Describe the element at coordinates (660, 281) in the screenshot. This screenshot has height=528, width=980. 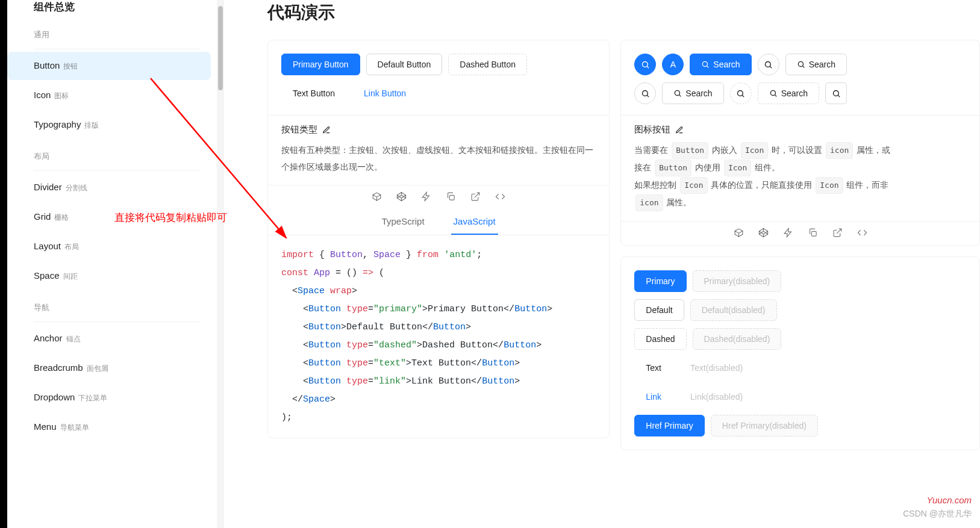
I see `primary-btn: Primary` at that location.